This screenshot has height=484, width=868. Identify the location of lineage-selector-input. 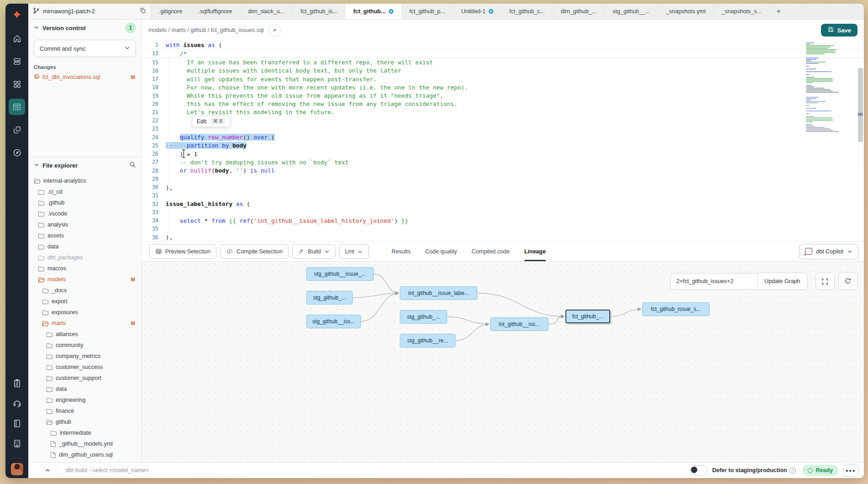
(714, 281).